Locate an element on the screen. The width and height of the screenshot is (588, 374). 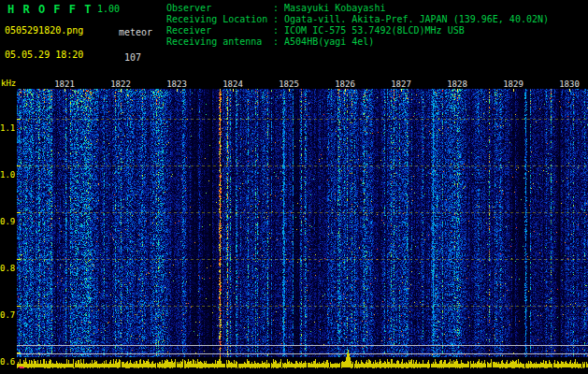
info-row-receiving-antenna: Receiving antenna: A504HB(yagi 4el) is located at coordinates (357, 42).